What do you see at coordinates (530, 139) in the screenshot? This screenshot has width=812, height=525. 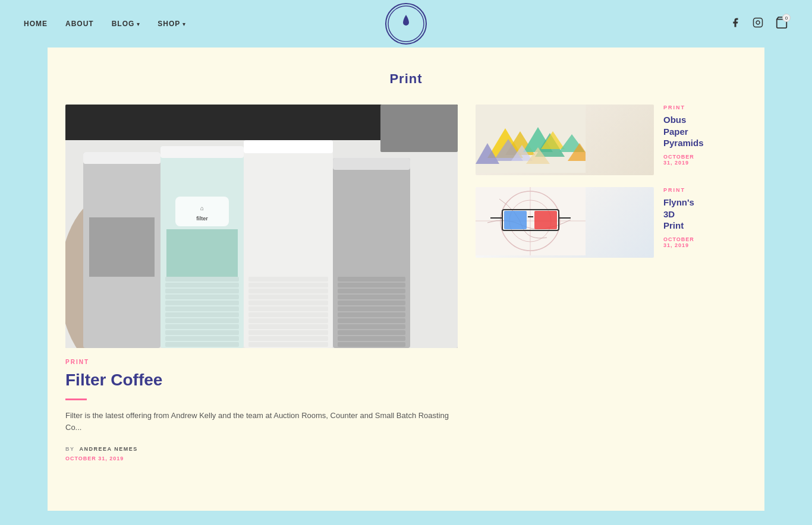 I see `pyramids-svg` at bounding box center [530, 139].